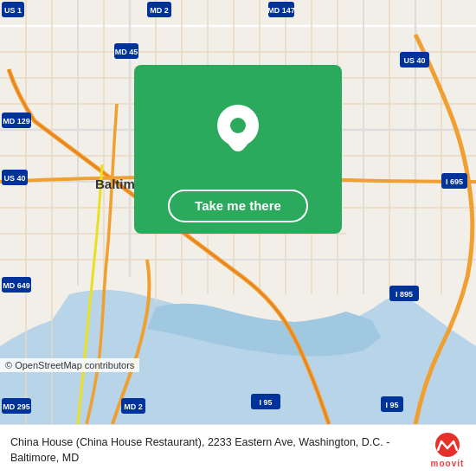 The width and height of the screenshot is (476, 476). I want to click on svg-text: I 895, so click(404, 294).